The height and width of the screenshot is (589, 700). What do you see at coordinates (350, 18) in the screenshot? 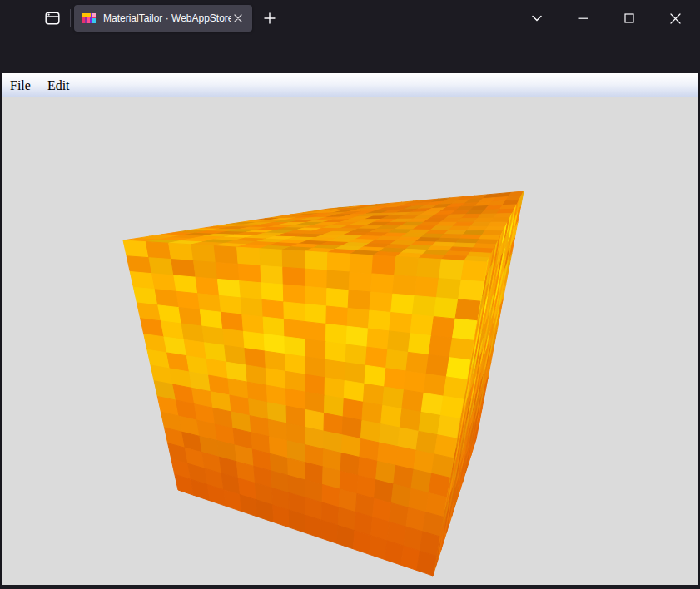
I see `tab-bar: MaterialTailor · WebAppStore` at bounding box center [350, 18].